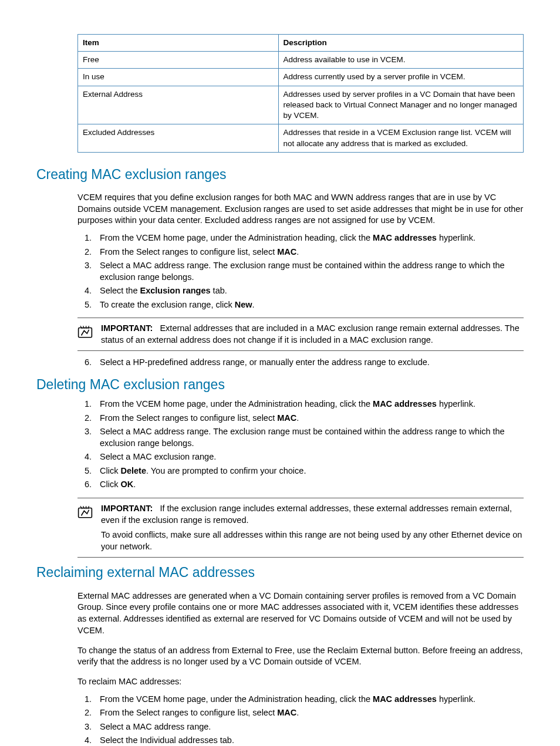  I want to click on body-text: External MAC addresses are generated whe…, so click(301, 613).